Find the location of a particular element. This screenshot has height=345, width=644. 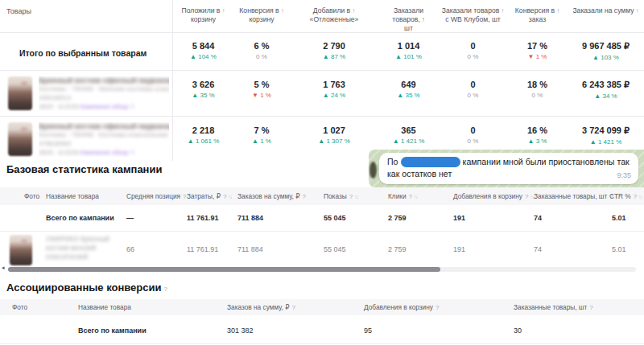

stat-cell: 649▲ 35 % is located at coordinates (409, 93).